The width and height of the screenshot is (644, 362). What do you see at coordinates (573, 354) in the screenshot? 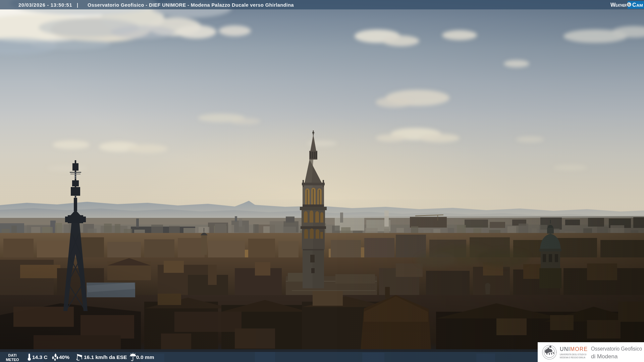
I see `svg-text: UNIVERSITÀ DEGLI STUDI DI` at bounding box center [573, 354].